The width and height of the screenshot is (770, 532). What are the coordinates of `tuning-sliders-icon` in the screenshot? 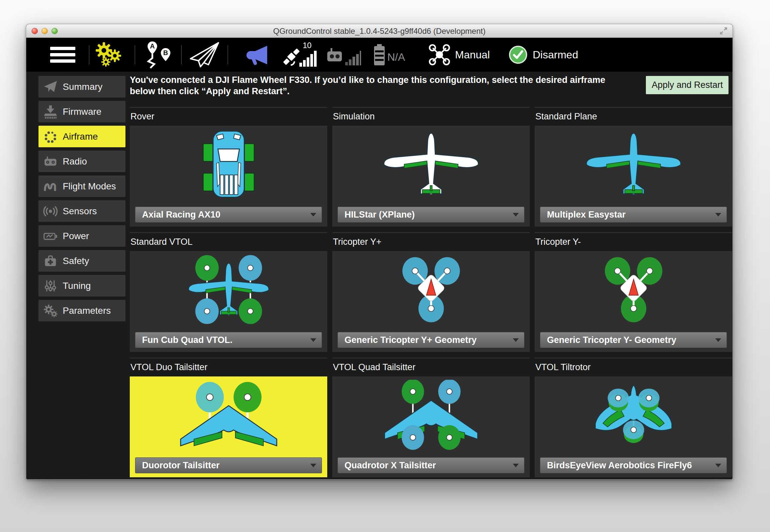 It's located at (50, 286).